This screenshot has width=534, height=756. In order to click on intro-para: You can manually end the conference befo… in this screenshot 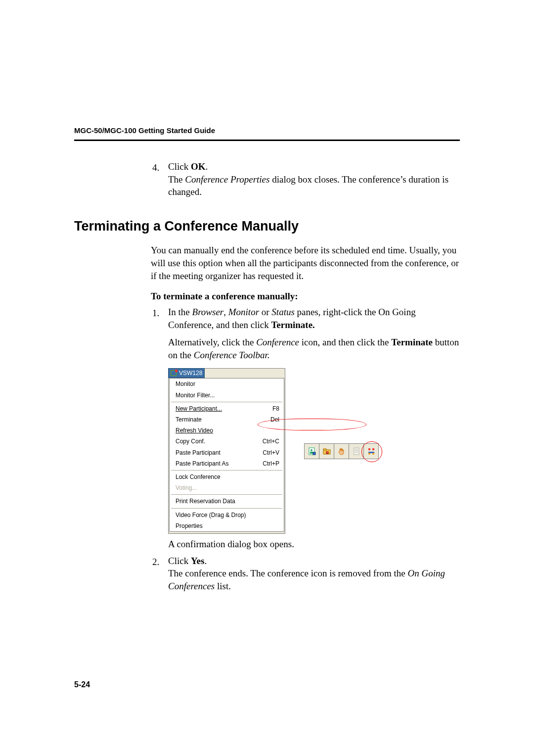, I will do `click(305, 263)`.